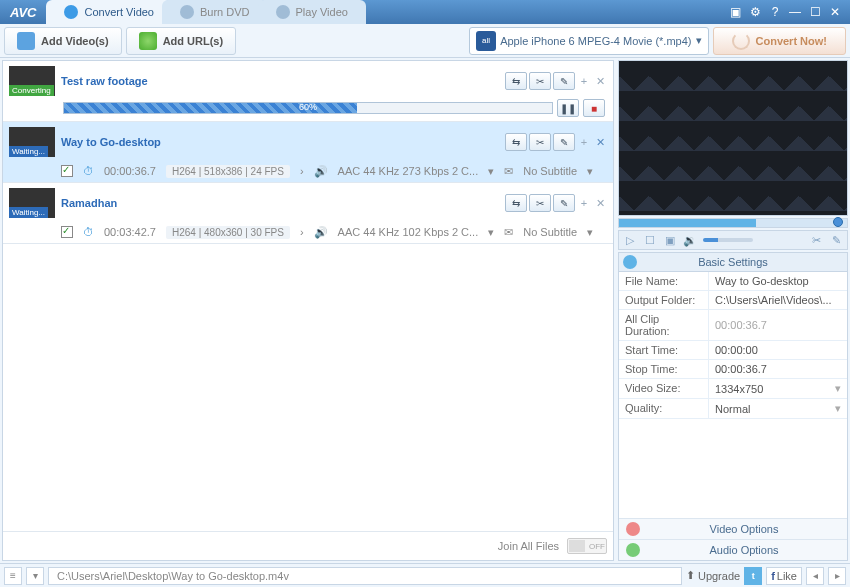 This screenshot has width=850, height=587. I want to click on add-videos-button: Add Video(s), so click(63, 41).